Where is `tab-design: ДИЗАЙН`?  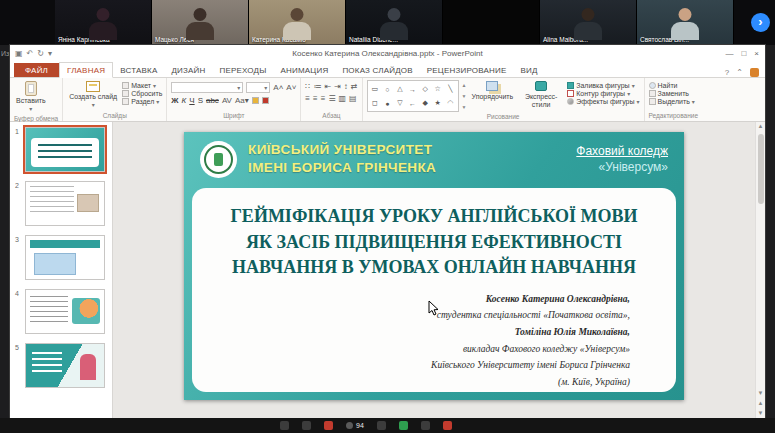
tab-design: ДИЗАЙН is located at coordinates (188, 70).